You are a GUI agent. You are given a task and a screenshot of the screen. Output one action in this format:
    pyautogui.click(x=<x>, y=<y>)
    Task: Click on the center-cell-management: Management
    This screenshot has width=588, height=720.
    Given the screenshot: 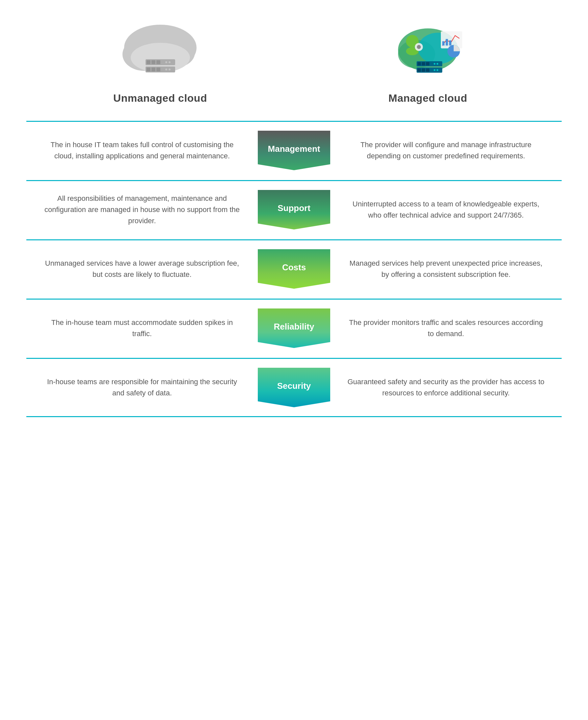 What is the action you would take?
    pyautogui.click(x=294, y=150)
    